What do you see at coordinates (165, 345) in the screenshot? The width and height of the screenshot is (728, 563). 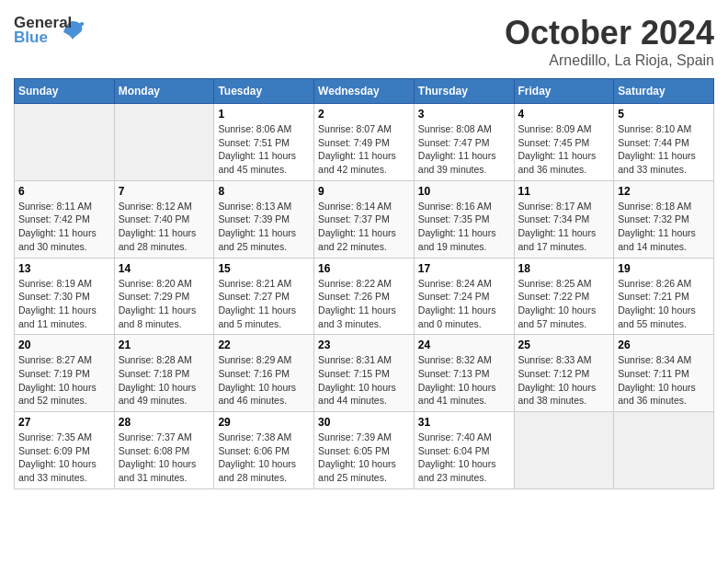 I see `day-number: 21` at bounding box center [165, 345].